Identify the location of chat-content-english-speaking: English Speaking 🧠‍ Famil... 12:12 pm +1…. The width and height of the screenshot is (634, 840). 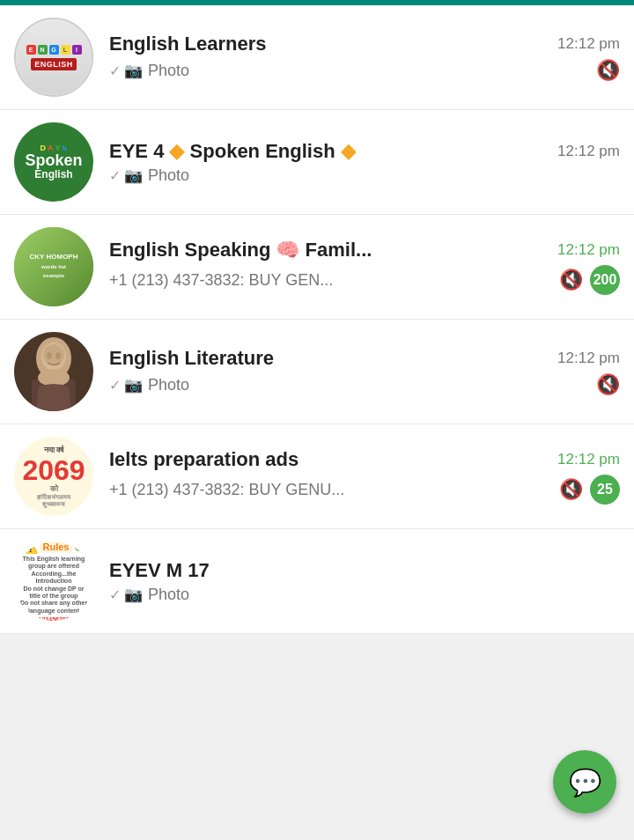
(365, 267).